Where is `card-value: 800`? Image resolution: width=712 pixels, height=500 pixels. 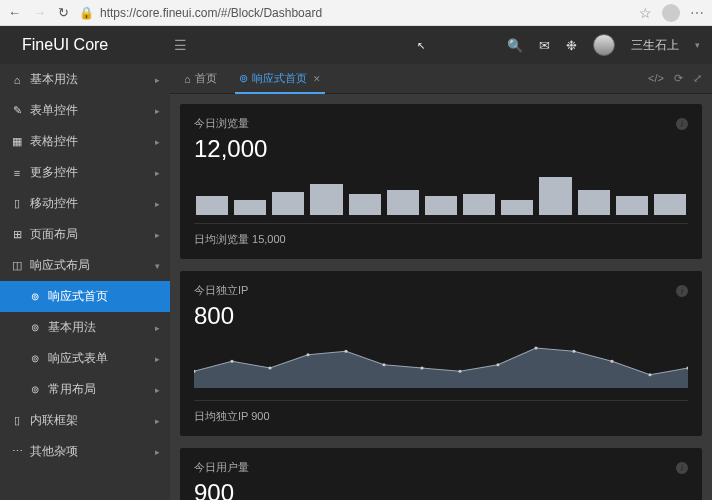 card-value: 800 is located at coordinates (441, 316).